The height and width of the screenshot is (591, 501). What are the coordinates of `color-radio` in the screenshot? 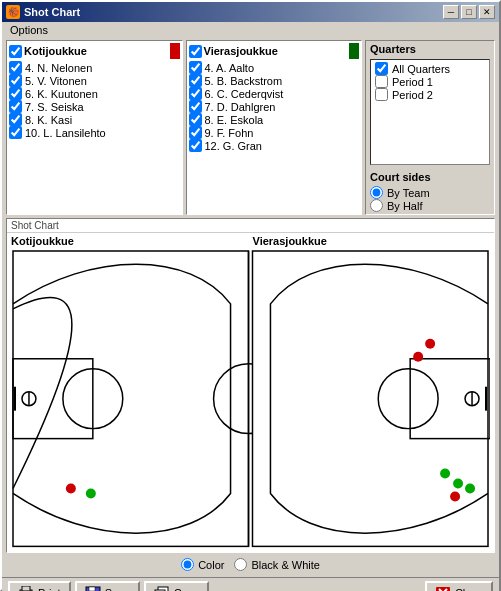 It's located at (188, 564).